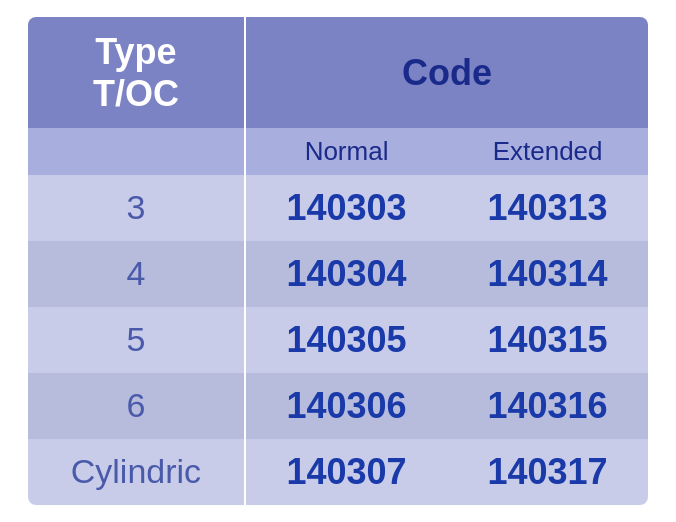  Describe the element at coordinates (338, 340) in the screenshot. I see `table-row: 5140305140315` at that location.